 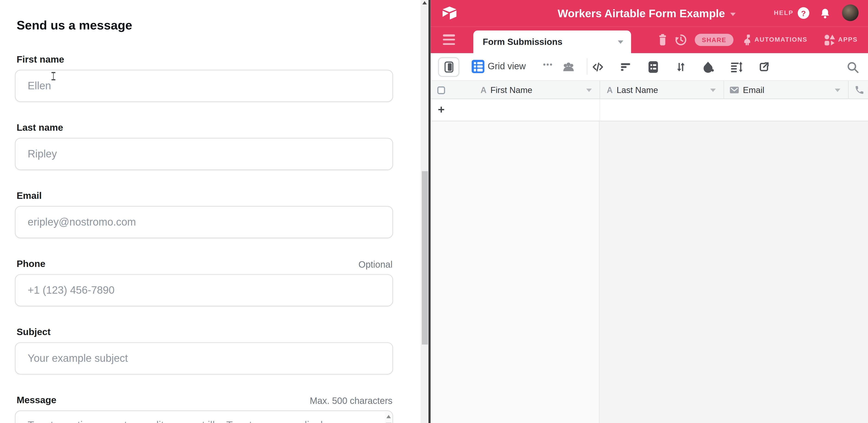 I want to click on column-header-phone: Phone, so click(x=861, y=90).